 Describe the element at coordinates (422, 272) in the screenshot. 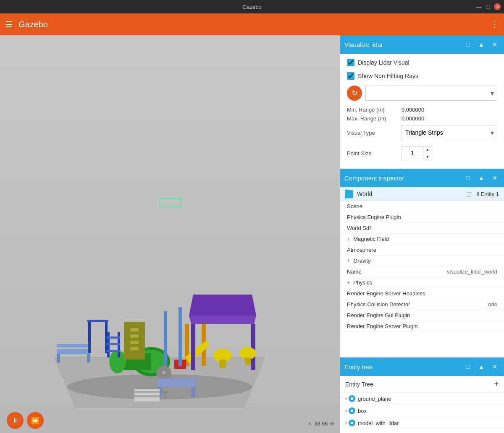

I see `component-content: World ⬚ ⏸ Entity 1 Scene Physics Engine …` at that location.